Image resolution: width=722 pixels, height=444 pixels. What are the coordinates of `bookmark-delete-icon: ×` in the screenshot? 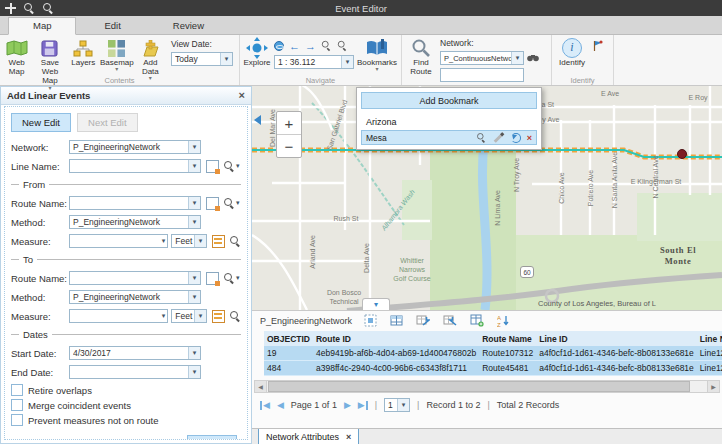 It's located at (530, 138).